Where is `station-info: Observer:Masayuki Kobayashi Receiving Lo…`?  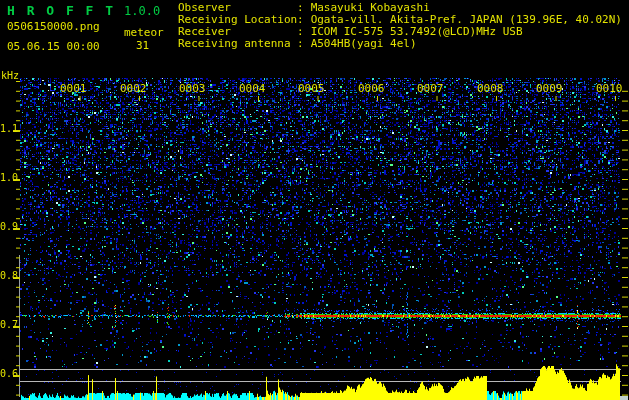 station-info: Observer:Masayuki Kobayashi Receiving Lo… is located at coordinates (400, 26).